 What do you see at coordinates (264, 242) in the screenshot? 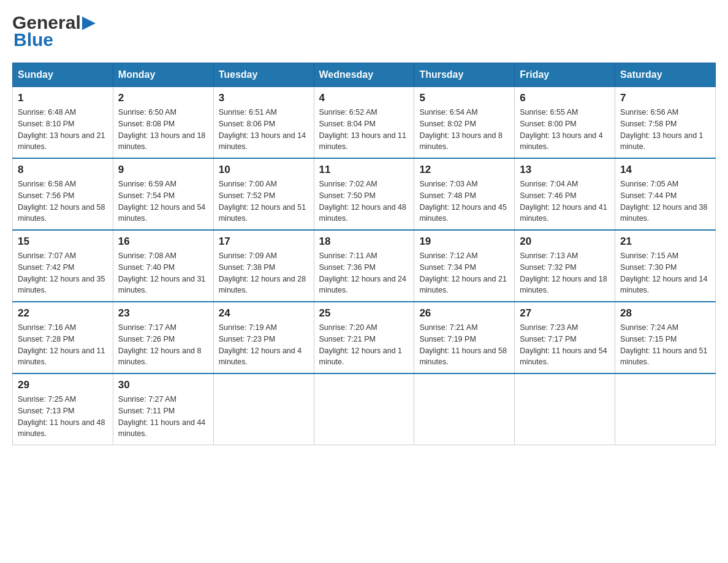
I see `day-number: 17` at bounding box center [264, 242].